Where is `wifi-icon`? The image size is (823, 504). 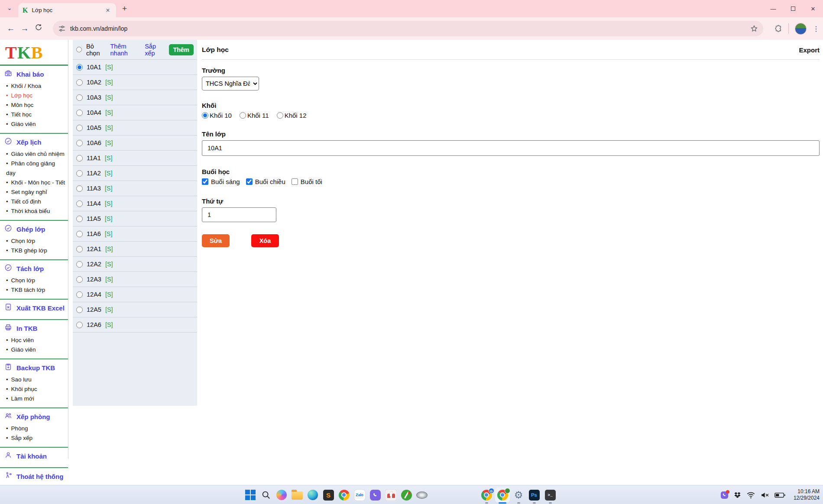
wifi-icon is located at coordinates (751, 495).